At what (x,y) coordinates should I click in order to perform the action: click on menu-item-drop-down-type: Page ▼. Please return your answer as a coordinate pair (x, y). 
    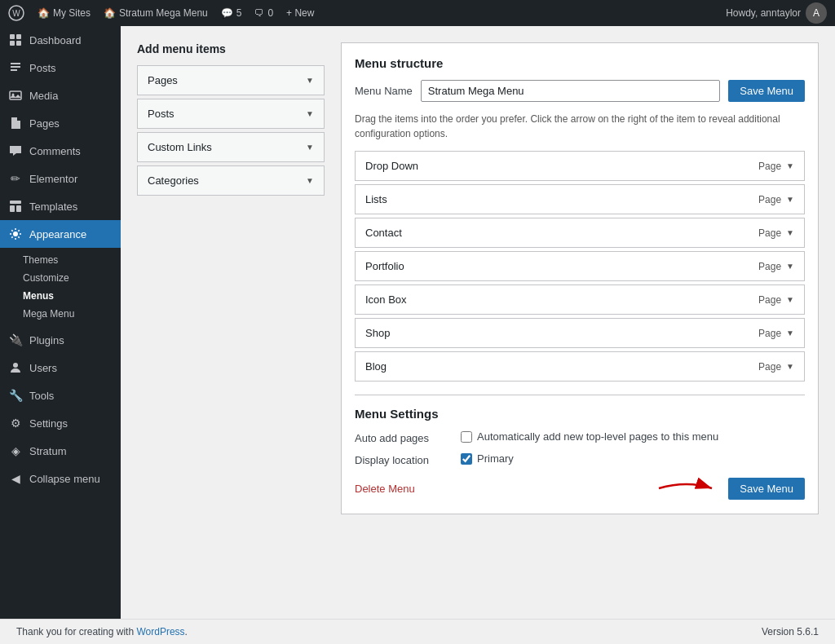
    Looking at the image, I should click on (776, 166).